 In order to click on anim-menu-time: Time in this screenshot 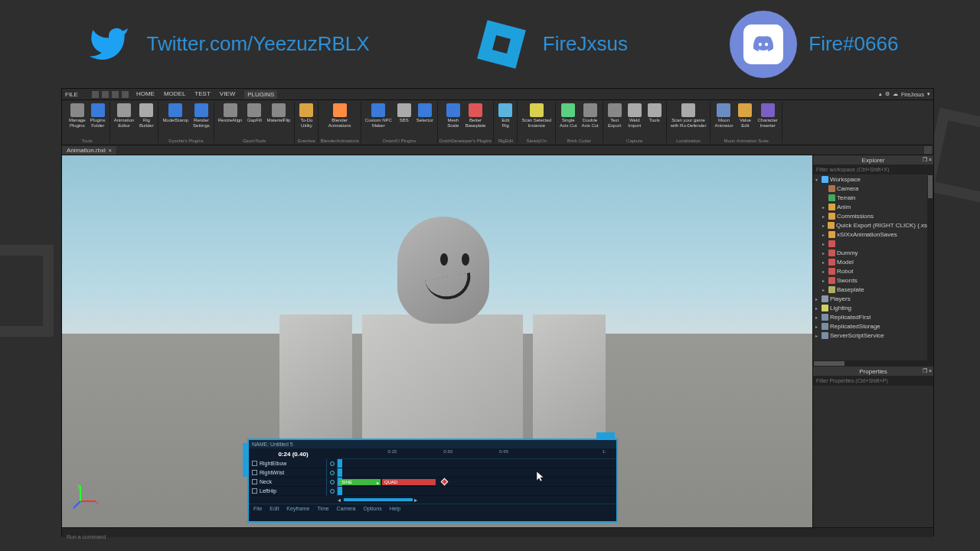, I will do `click(323, 508)`.